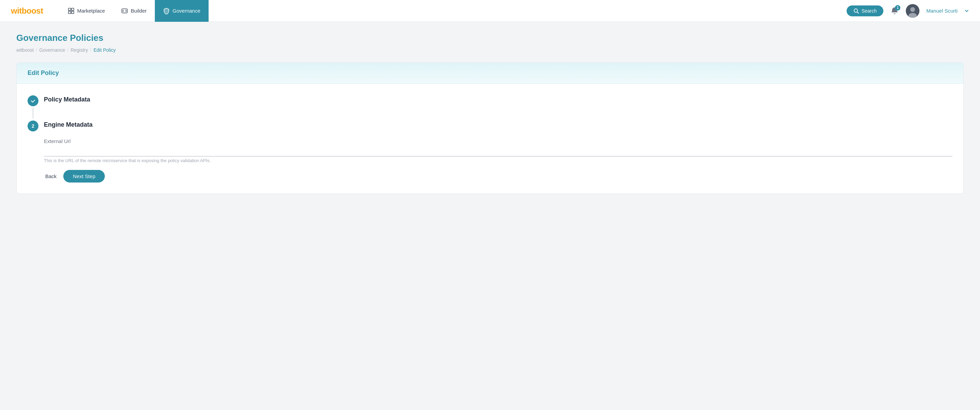 This screenshot has height=410, width=980. I want to click on search-label: Search, so click(869, 11).